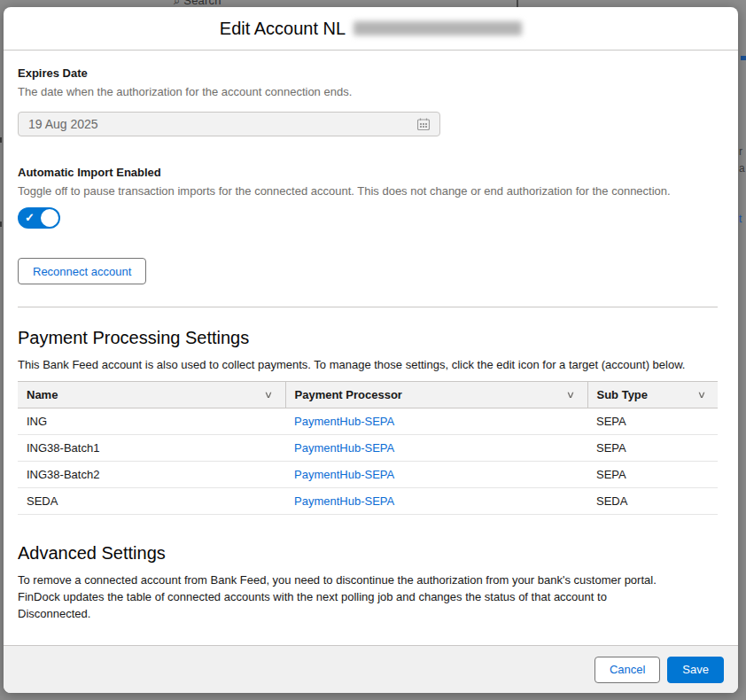 Image resolution: width=746 pixels, height=700 pixels. I want to click on section-divider, so click(368, 307).